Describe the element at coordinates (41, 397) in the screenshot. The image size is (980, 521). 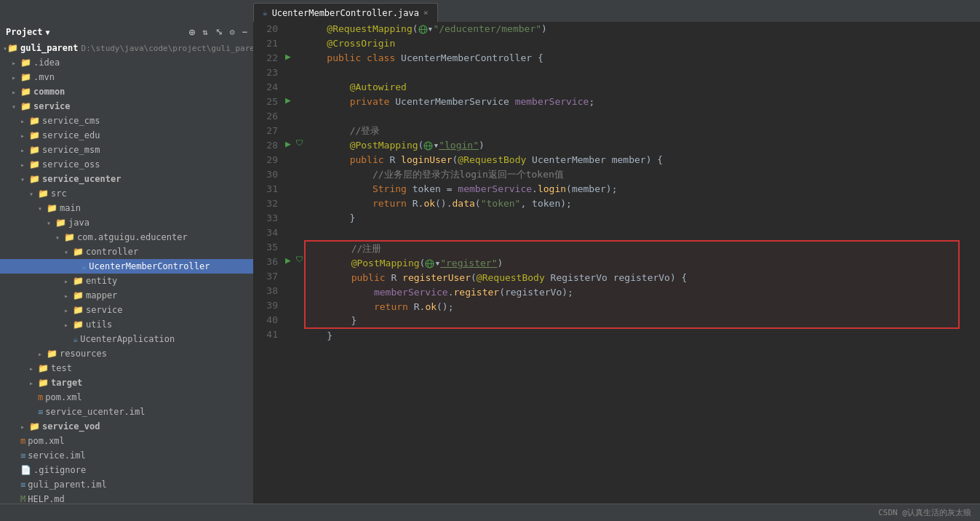
I see `xml-icon: m` at that location.